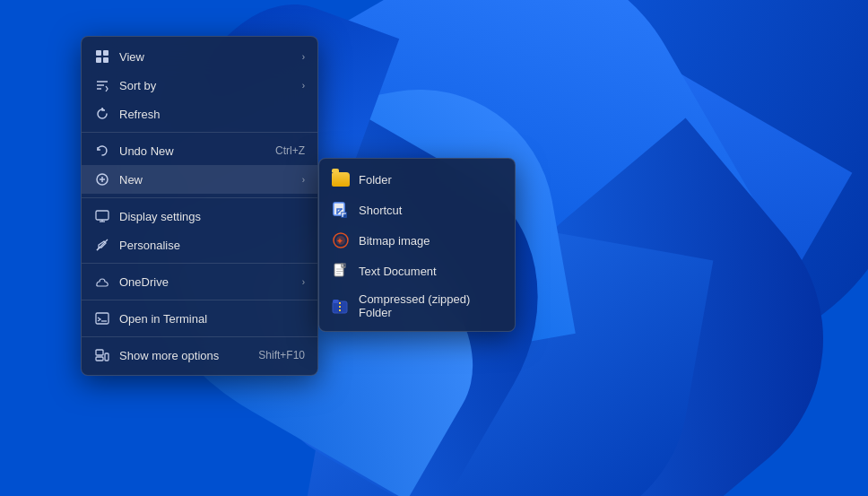 This screenshot has width=868, height=496. I want to click on menu-item-refresh: Refresh, so click(199, 114).